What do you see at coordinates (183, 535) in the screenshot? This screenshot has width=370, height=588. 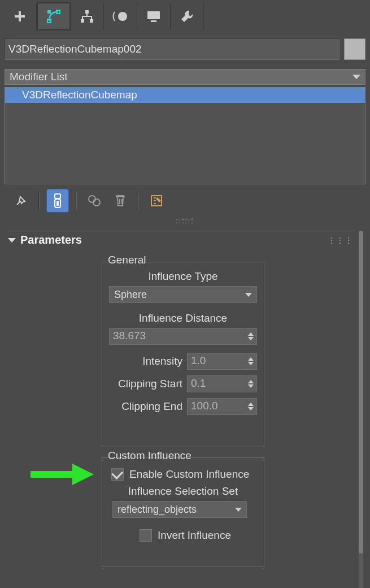 I see `invert-influence-row: Invert Influence` at bounding box center [183, 535].